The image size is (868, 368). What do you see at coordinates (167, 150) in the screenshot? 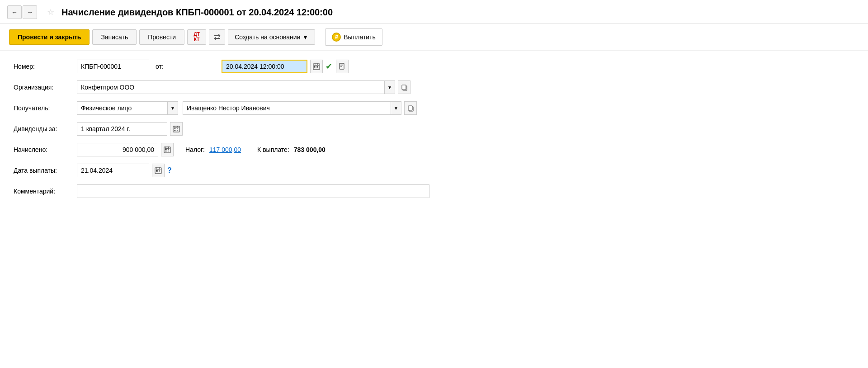
I see `accrued-calc-button` at bounding box center [167, 150].